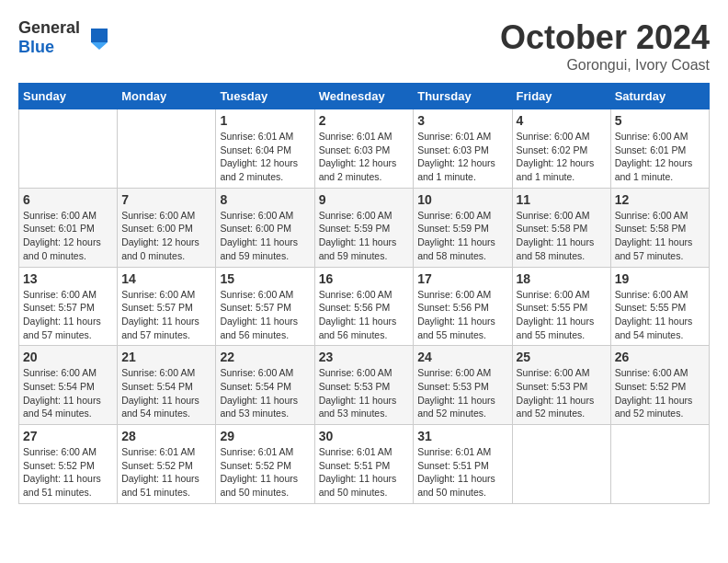  I want to click on day-number: 20, so click(68, 357).